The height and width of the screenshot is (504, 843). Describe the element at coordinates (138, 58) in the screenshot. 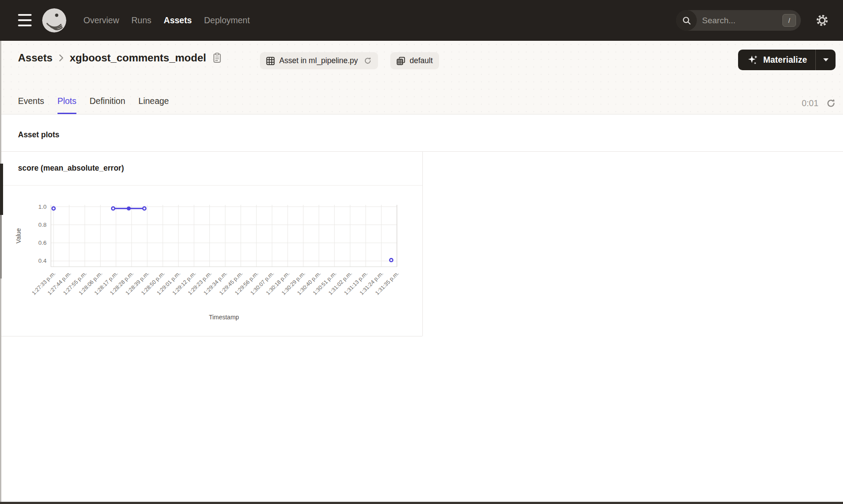

I see `page-title: xgboost_comments_model` at that location.